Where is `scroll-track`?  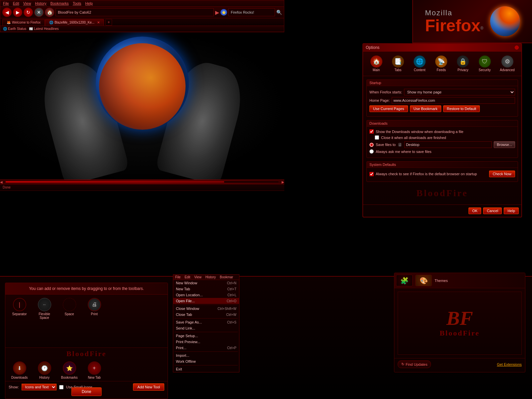
scroll-track is located at coordinates (142, 182).